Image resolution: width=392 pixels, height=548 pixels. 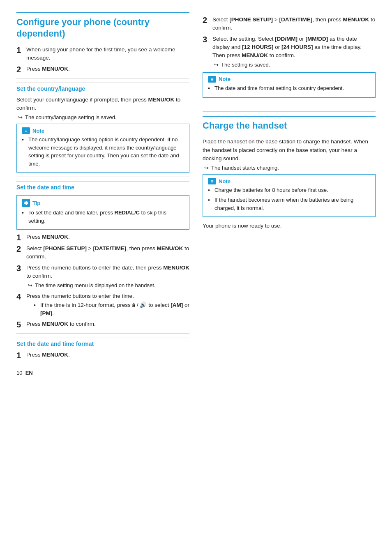 I want to click on tip-icon: ✱, so click(x=26, y=203).